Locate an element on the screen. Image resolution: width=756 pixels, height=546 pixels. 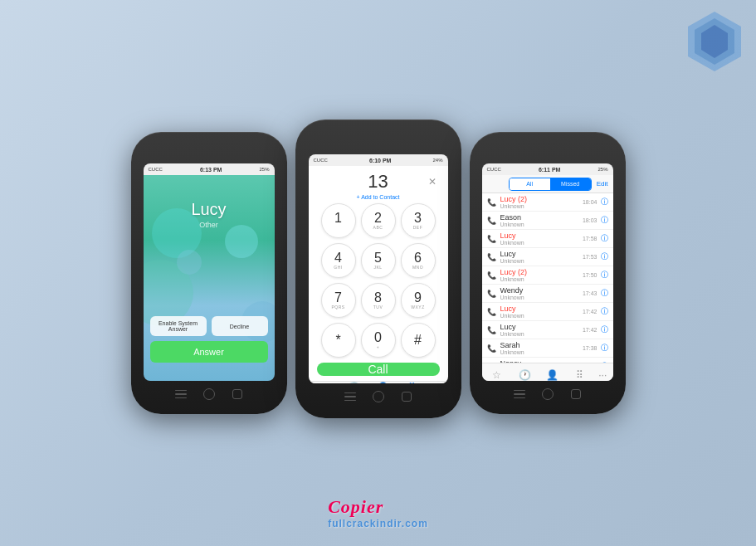
recent-detail-2: ⓘ is located at coordinates (604, 221).